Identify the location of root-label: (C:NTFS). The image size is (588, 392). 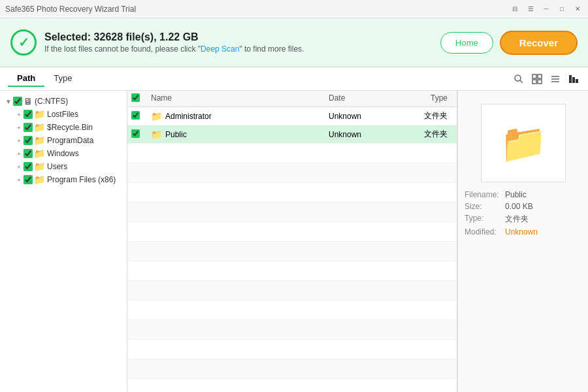
(51, 101).